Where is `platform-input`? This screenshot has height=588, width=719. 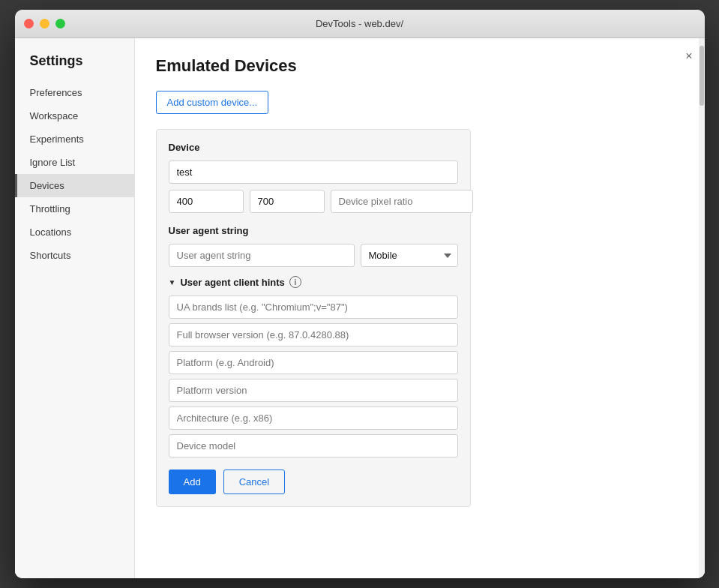
platform-input is located at coordinates (313, 363).